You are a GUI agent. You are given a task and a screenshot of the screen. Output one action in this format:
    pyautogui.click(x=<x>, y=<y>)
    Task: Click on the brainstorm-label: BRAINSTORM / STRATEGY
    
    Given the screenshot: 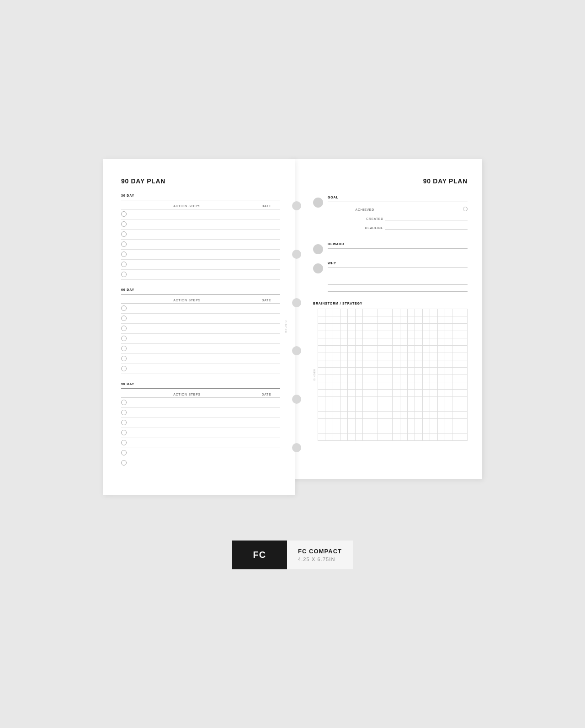 What is the action you would take?
    pyautogui.click(x=390, y=304)
    